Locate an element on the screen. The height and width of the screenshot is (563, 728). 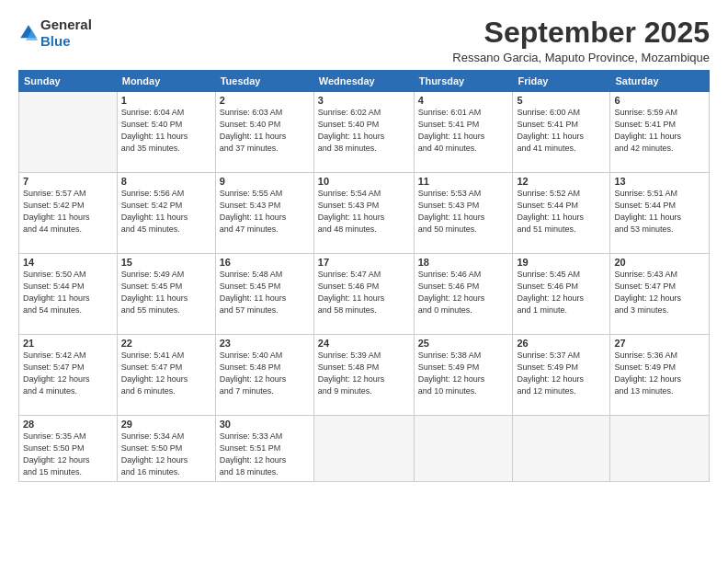
table-row: 7Sunrise: 5:57 AM Sunset: 5:42 PM Daylig… is located at coordinates (68, 213).